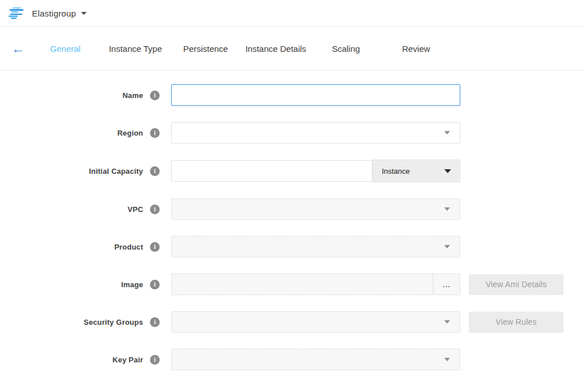 The width and height of the screenshot is (584, 392). I want to click on initial-capacity-label: Initial Capacity, so click(116, 171).